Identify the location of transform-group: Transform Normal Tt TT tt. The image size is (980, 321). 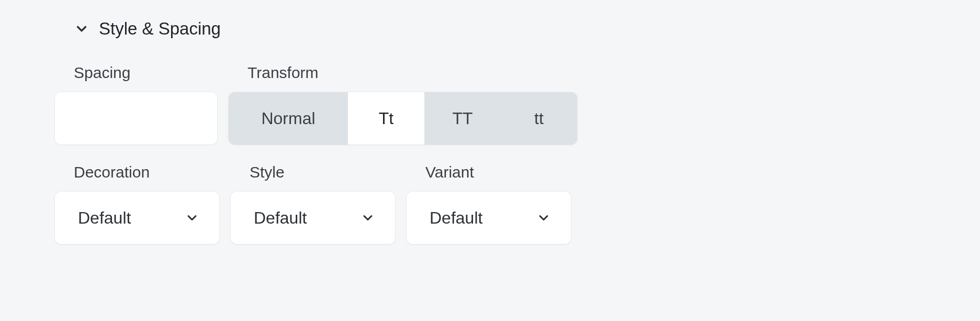
(403, 104).